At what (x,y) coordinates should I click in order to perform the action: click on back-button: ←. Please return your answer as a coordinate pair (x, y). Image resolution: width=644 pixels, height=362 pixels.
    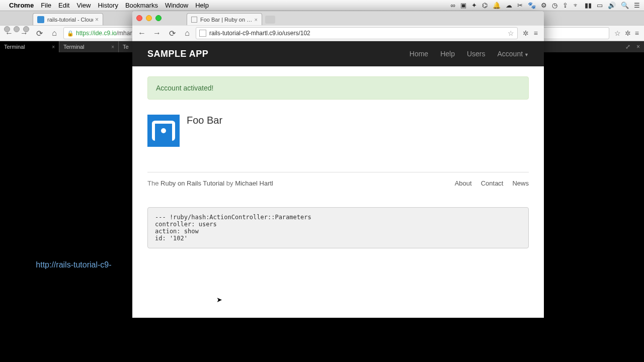
    Looking at the image, I should click on (142, 33).